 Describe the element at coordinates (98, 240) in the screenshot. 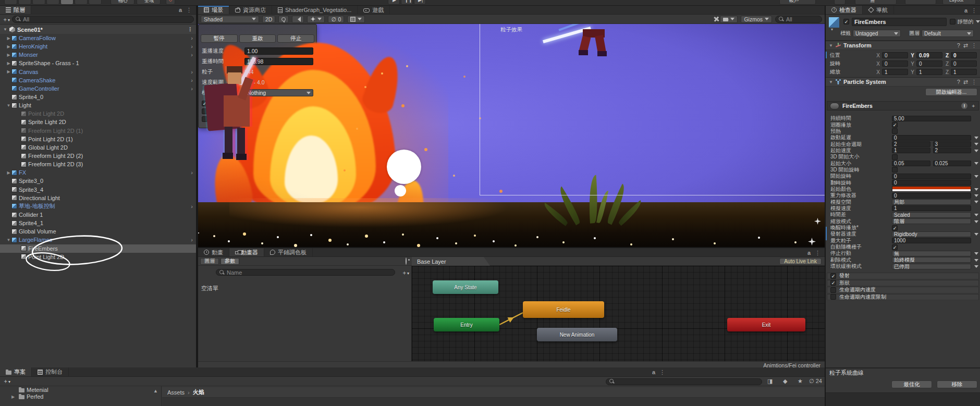

I see `hierarchy-item: ▼LargeFlames›` at that location.